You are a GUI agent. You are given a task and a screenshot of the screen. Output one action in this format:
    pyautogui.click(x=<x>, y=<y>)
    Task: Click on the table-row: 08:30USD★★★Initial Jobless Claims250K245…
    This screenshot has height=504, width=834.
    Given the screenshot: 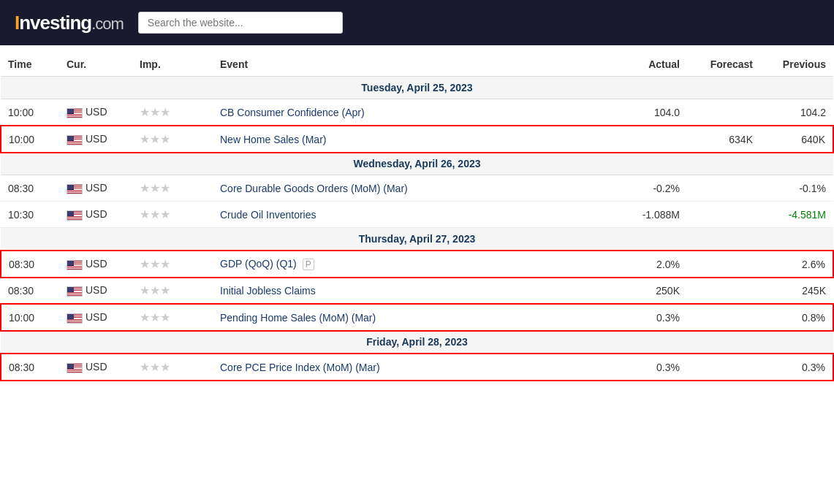 What is the action you would take?
    pyautogui.click(x=417, y=291)
    